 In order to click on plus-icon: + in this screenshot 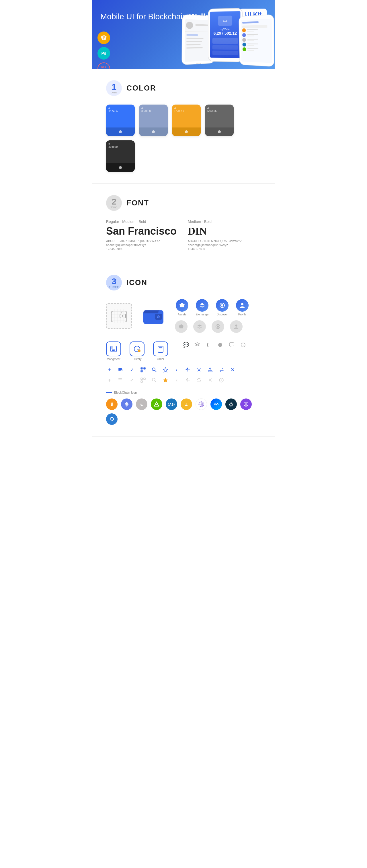, I will do `click(109, 370)`.